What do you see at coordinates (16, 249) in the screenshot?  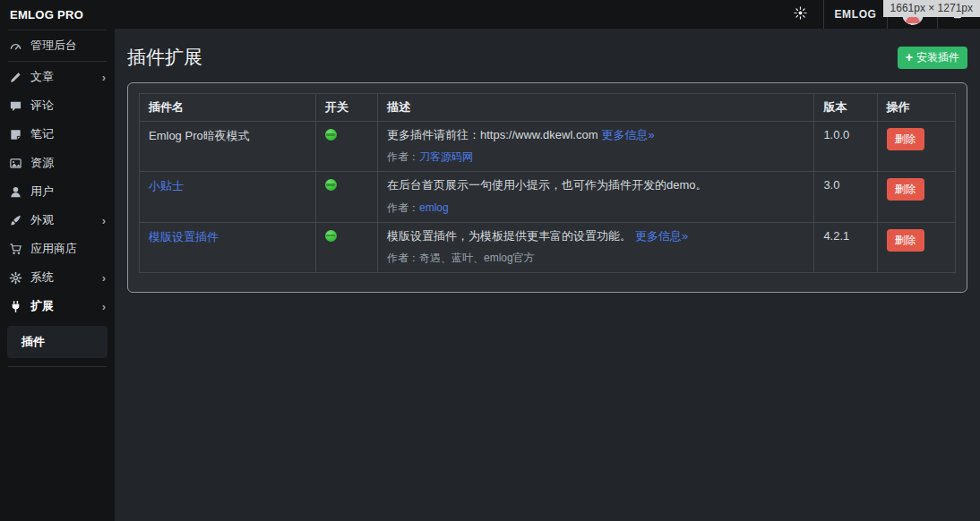 I see `cart-icon` at bounding box center [16, 249].